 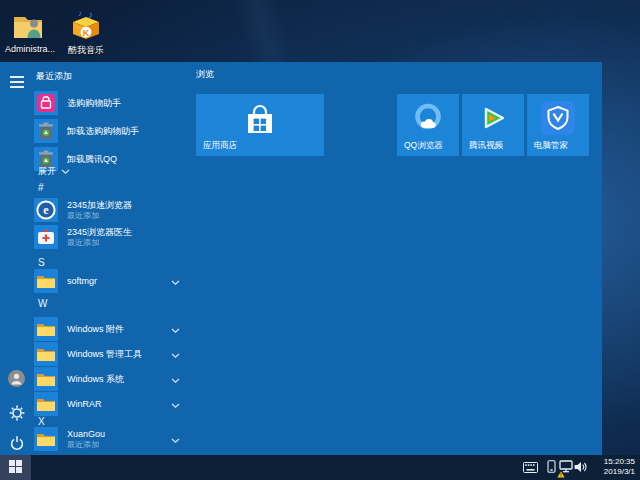 I want to click on folder-item-label: Windows 附件, so click(x=96, y=330).